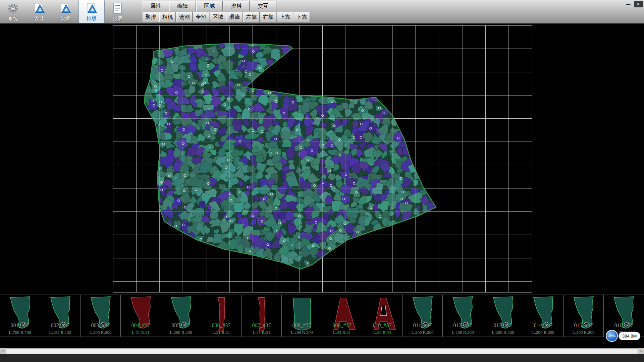  I want to click on piece-id: 005_#37, so click(181, 325).